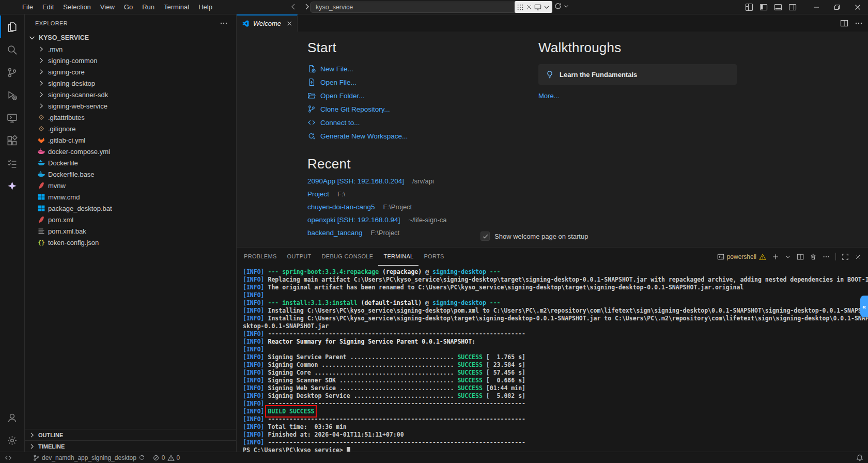 Image resolution: width=868 pixels, height=463 pixels. What do you see at coordinates (12, 141) in the screenshot?
I see `activity-extensions` at bounding box center [12, 141].